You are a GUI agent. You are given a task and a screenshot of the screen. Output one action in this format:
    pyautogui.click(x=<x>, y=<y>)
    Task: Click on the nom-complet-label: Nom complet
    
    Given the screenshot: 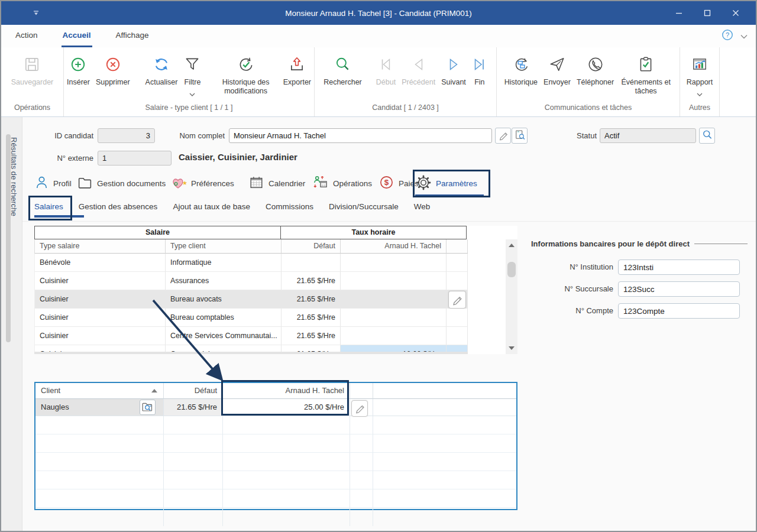 What is the action you would take?
    pyautogui.click(x=198, y=136)
    